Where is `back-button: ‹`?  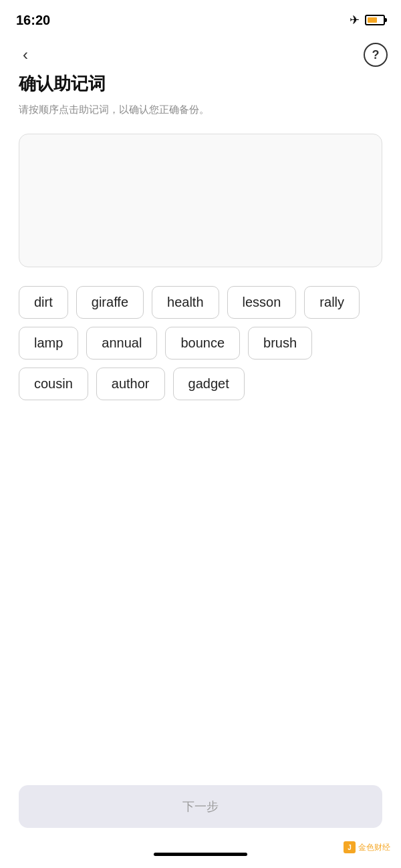
back-button: ‹ is located at coordinates (25, 55).